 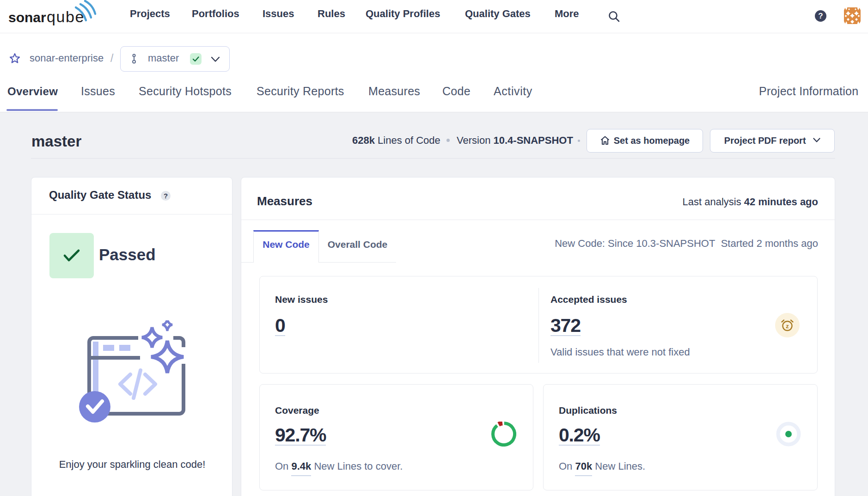 What do you see at coordinates (788, 326) in the screenshot?
I see `svg-text: z` at bounding box center [788, 326].